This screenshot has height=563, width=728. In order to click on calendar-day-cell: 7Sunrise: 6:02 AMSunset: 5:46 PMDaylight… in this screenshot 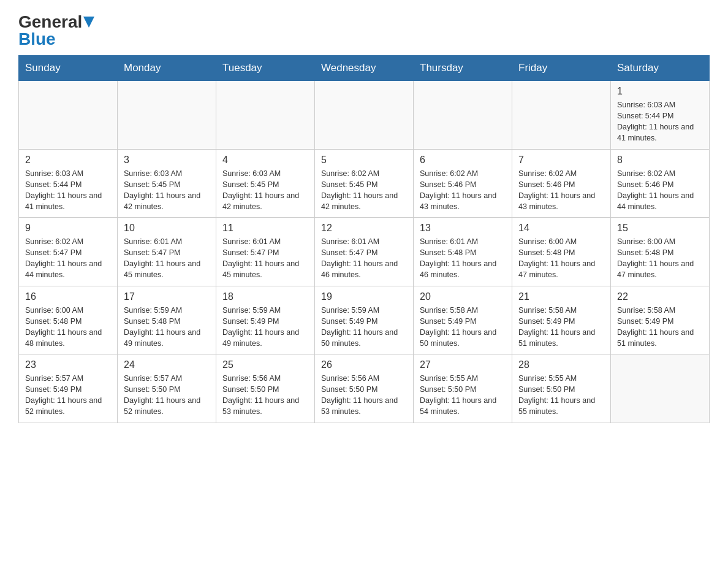, I will do `click(561, 183)`.